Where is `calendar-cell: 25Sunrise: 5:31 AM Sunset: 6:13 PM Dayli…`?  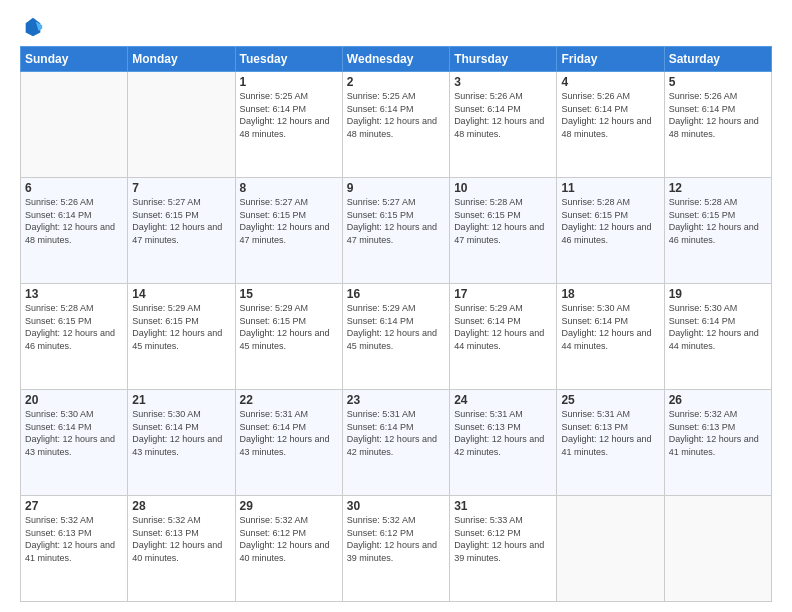
calendar-cell: 25Sunrise: 5:31 AM Sunset: 6:13 PM Dayli… is located at coordinates (610, 443).